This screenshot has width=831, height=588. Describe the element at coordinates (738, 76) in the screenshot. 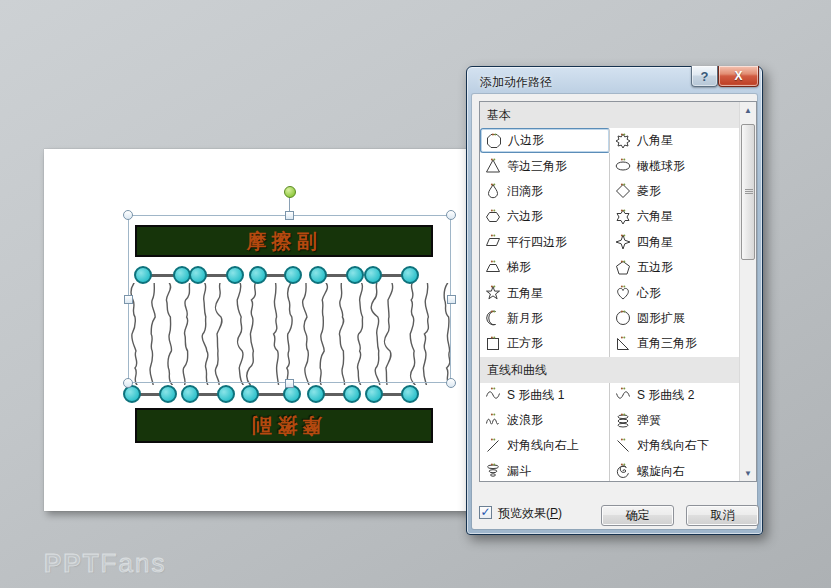

I see `close-button: X` at that location.